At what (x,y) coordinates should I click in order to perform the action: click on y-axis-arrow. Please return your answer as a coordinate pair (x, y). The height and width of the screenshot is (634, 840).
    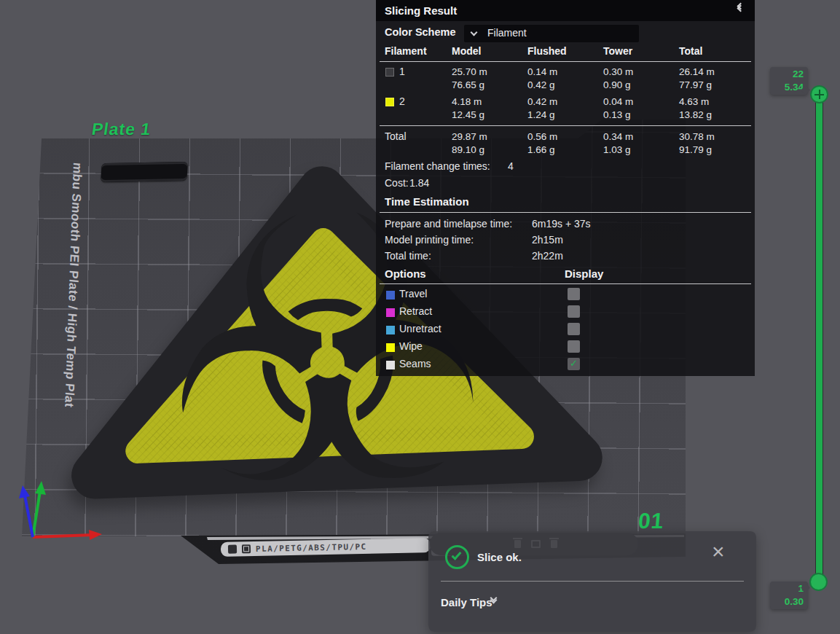
    Looking at the image, I should click on (25, 492).